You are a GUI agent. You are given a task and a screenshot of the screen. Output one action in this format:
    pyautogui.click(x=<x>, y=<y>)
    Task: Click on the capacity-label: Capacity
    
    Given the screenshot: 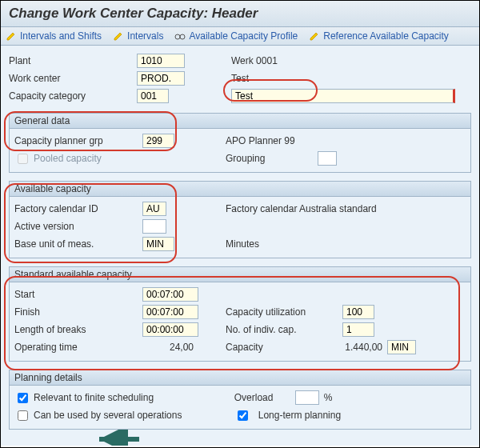 What is the action you would take?
    pyautogui.click(x=274, y=347)
    